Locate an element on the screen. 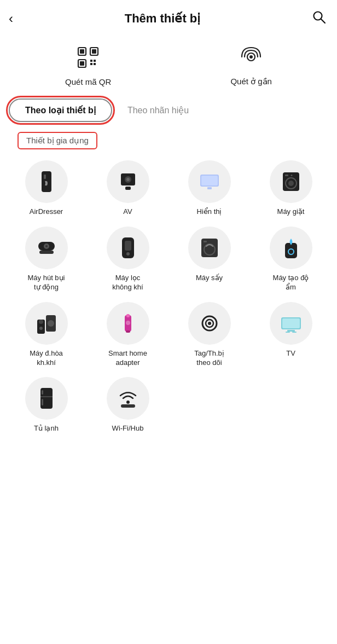 The width and height of the screenshot is (337, 644). device-aircon: Máy đ.hòakh.khí is located at coordinates (46, 335).